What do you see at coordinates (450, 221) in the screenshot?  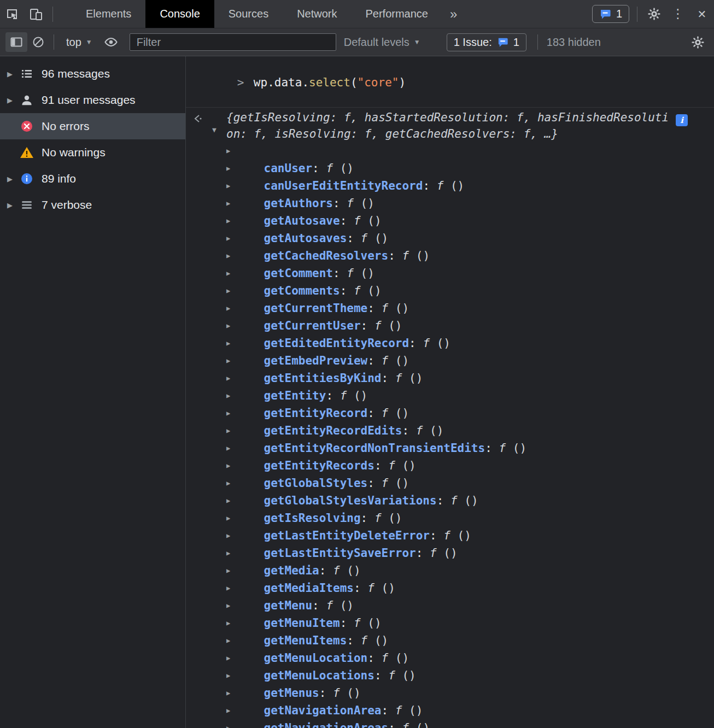 I see `object-property-row: ▶getAutosaves: f ()` at bounding box center [450, 221].